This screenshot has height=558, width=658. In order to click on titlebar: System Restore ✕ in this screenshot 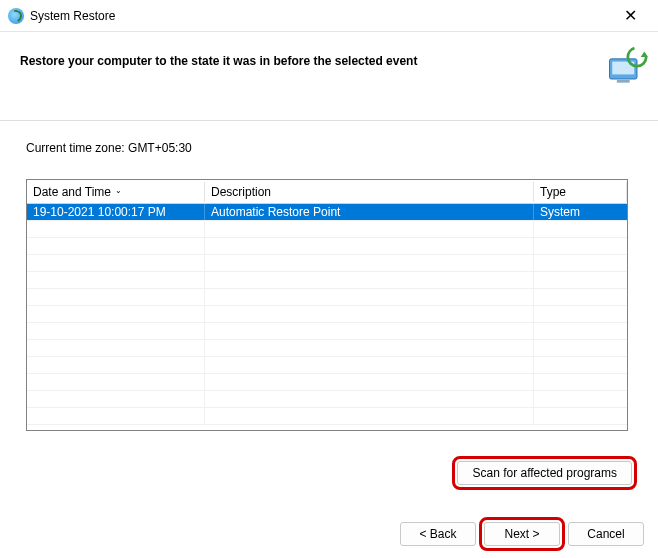, I will do `click(329, 16)`.